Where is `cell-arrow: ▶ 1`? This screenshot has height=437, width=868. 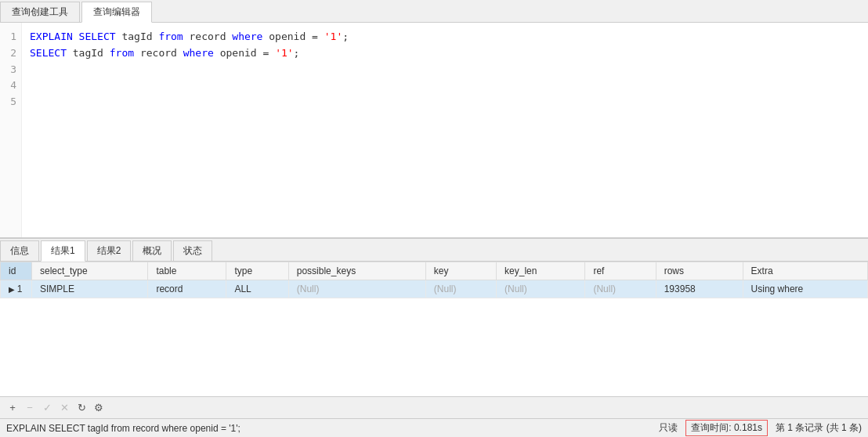
cell-arrow: ▶ 1 is located at coordinates (16, 290).